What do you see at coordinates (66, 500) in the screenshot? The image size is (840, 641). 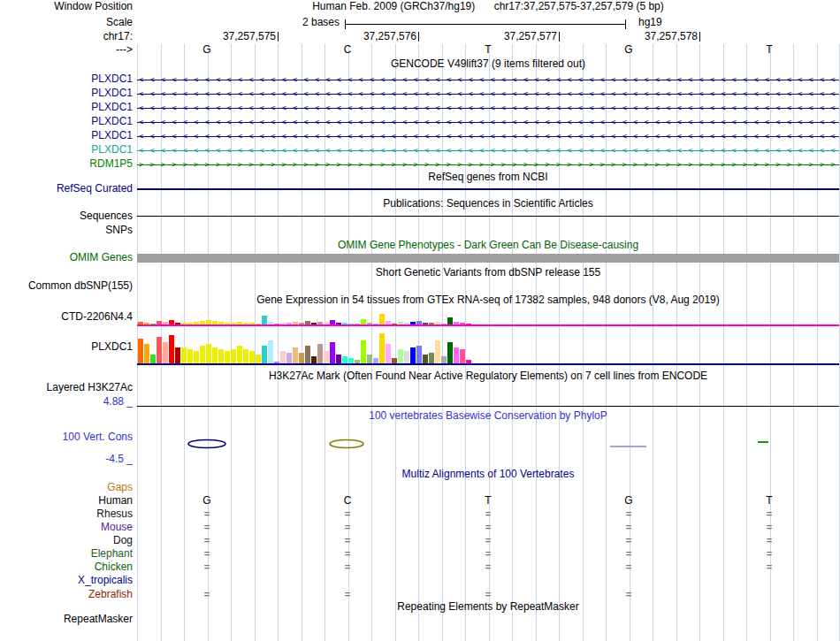 I see `species-label: Human` at bounding box center [66, 500].